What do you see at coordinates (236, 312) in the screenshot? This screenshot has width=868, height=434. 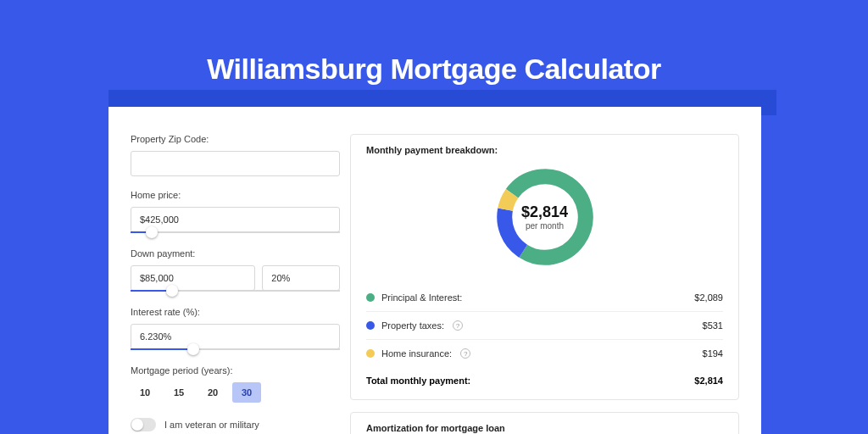 I see `interest-label: Interest rate (%):` at bounding box center [236, 312].